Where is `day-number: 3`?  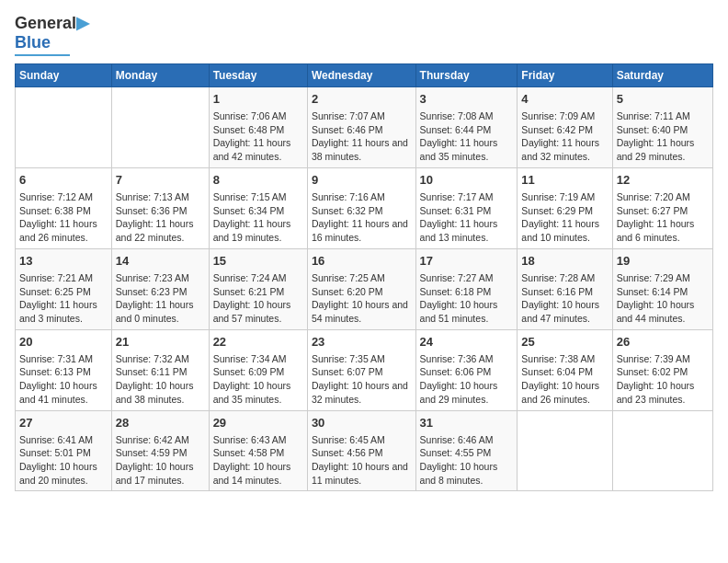 day-number: 3 is located at coordinates (467, 99).